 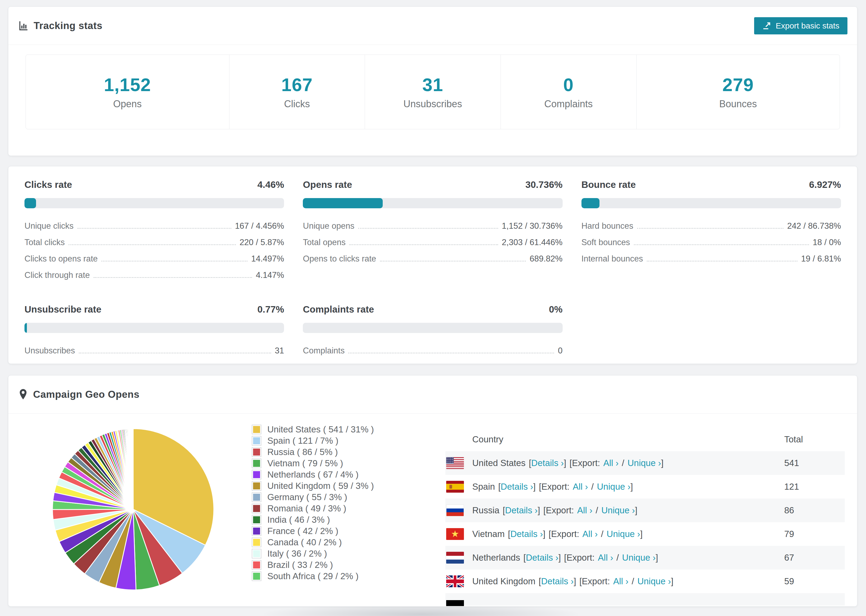 What do you see at coordinates (532, 226) in the screenshot?
I see `rate-detail-value: 1,152 / 30.736%` at bounding box center [532, 226].